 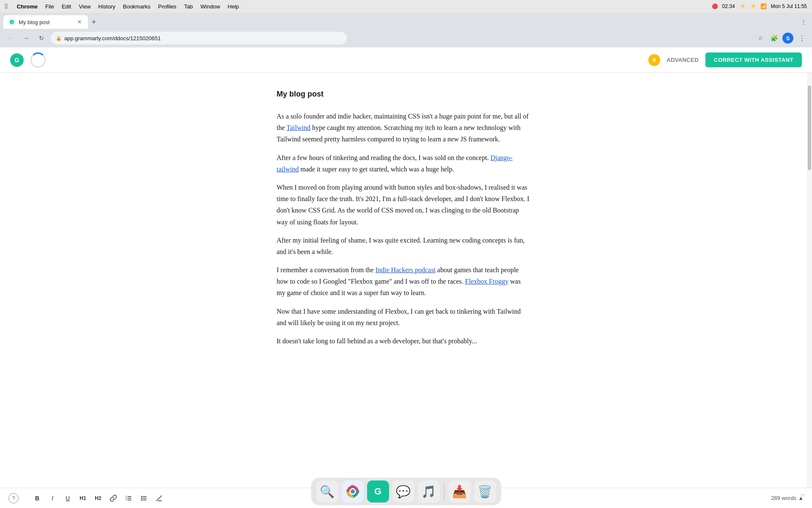 What do you see at coordinates (406, 38) in the screenshot?
I see `address-bar: ← → ↻ 🔒 app.grammarly.com/ddocs/12150206…` at bounding box center [406, 38].